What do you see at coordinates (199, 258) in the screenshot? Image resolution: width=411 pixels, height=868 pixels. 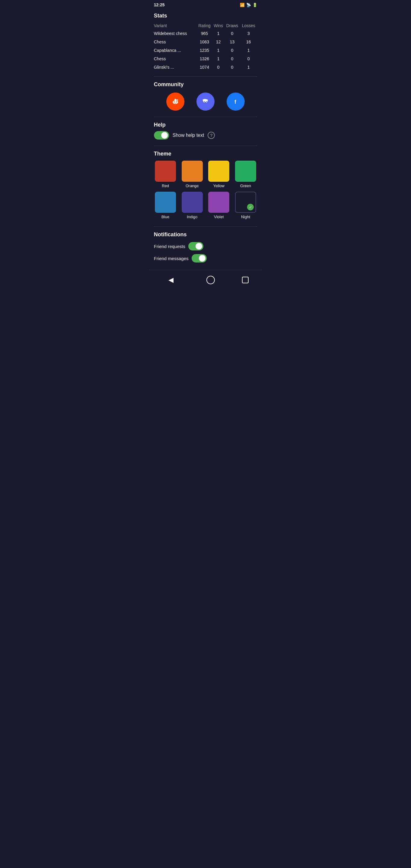 I see `friend-messages-toggle` at bounding box center [199, 258].